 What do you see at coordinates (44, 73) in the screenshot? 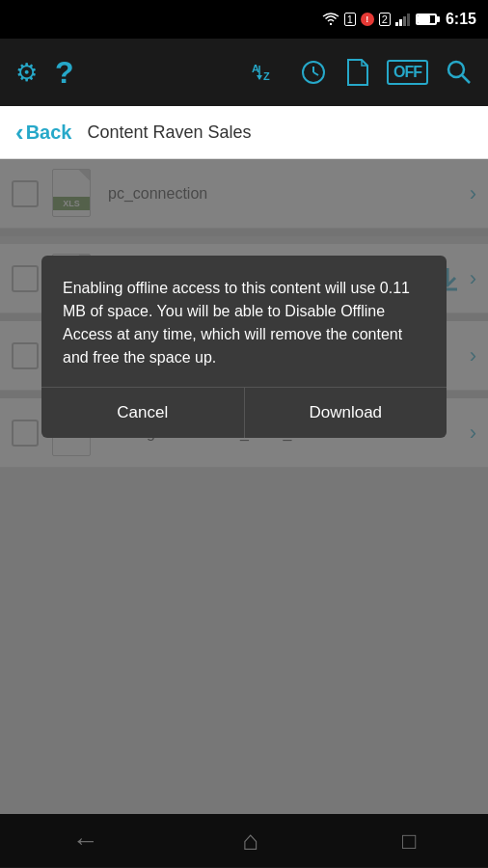
I see `toolbar-left: ⚙ ?` at bounding box center [44, 73].